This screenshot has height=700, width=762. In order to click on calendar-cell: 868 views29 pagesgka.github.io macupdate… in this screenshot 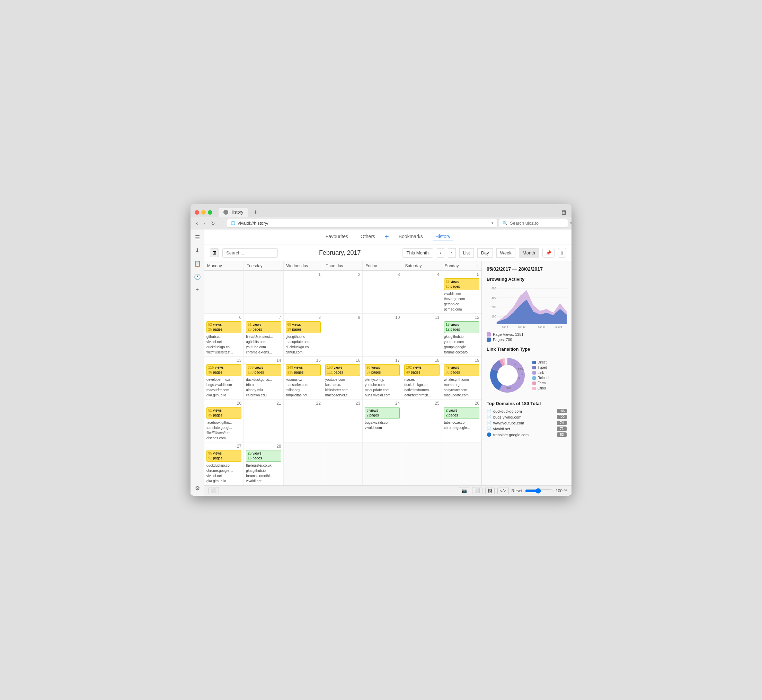, I will do `click(304, 335)`.